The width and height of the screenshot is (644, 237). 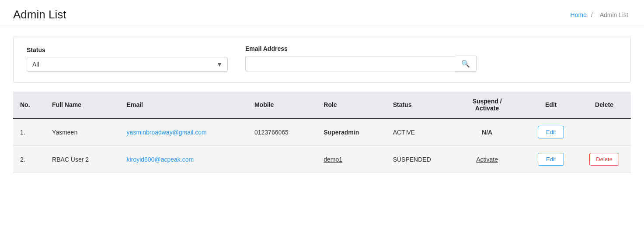 What do you see at coordinates (29, 159) in the screenshot?
I see `cell-no: 2.` at bounding box center [29, 159].